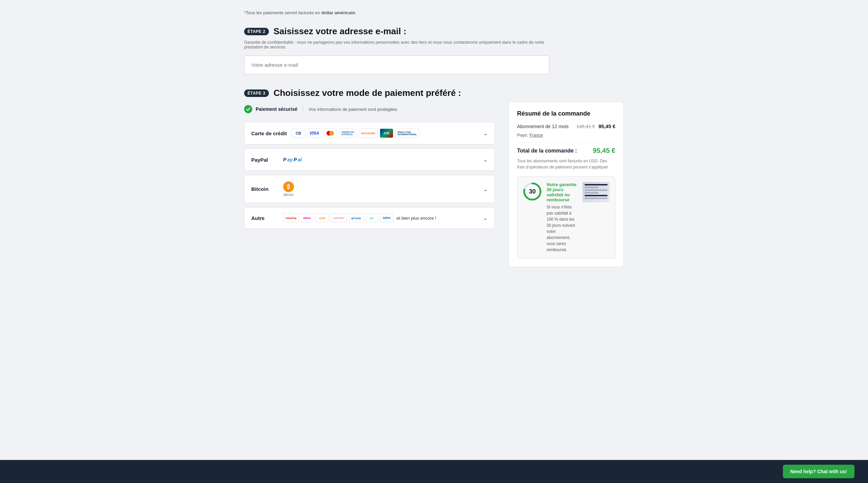  What do you see at coordinates (387, 133) in the screenshot?
I see `jcb-logo: JCB` at bounding box center [387, 133].